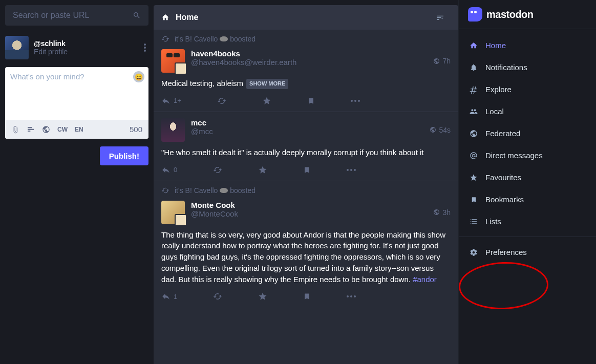  Describe the element at coordinates (442, 61) in the screenshot. I see `post-time: 7h` at that location.